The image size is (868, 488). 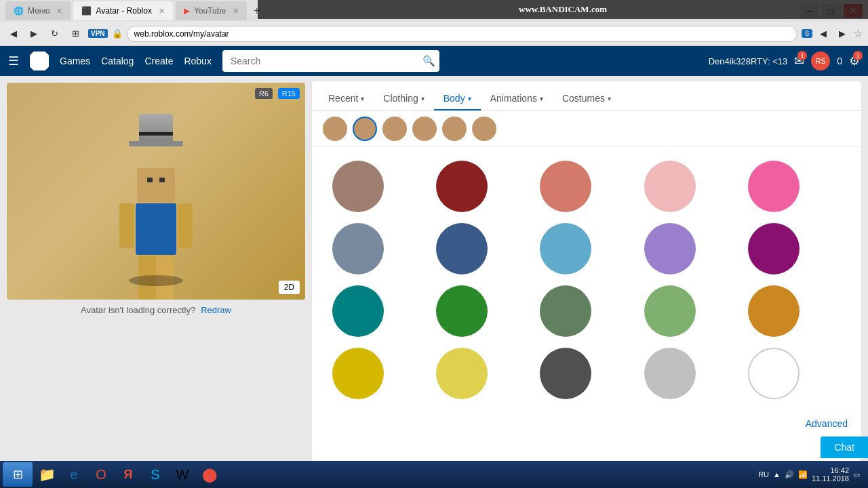 What do you see at coordinates (216, 310) in the screenshot?
I see `redraw-link: Redraw` at bounding box center [216, 310].